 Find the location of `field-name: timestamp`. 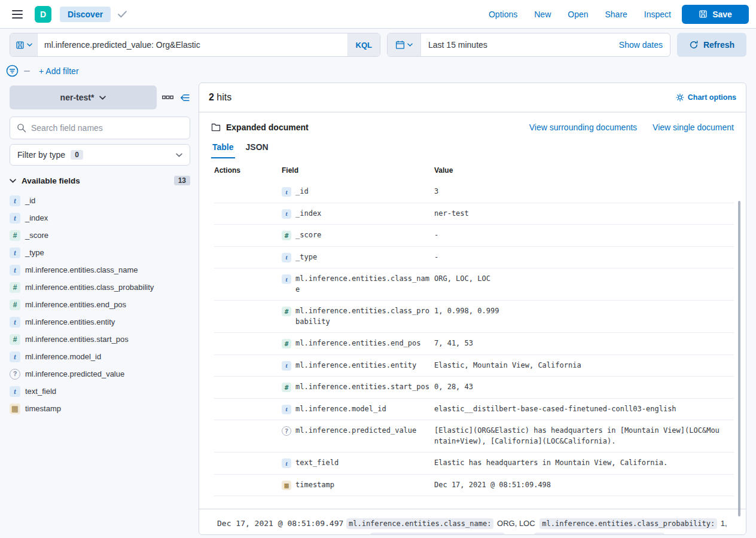

field-name: timestamp is located at coordinates (364, 485).